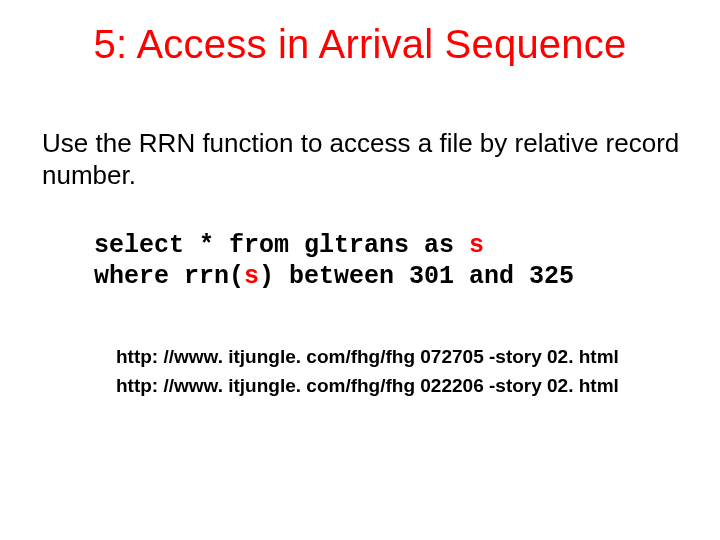 Image resolution: width=720 pixels, height=540 pixels. I want to click on code-block: select * from gltrans as s where rrn(s) …, so click(334, 262).